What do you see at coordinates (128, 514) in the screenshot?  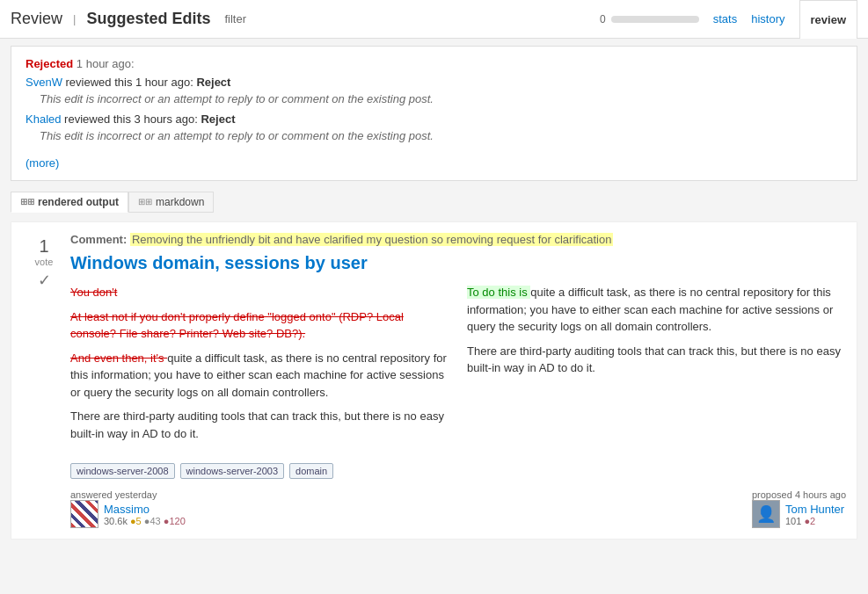 I see `answerer-user: Massimo 30.6k ●5 ●43 ●120` at bounding box center [128, 514].